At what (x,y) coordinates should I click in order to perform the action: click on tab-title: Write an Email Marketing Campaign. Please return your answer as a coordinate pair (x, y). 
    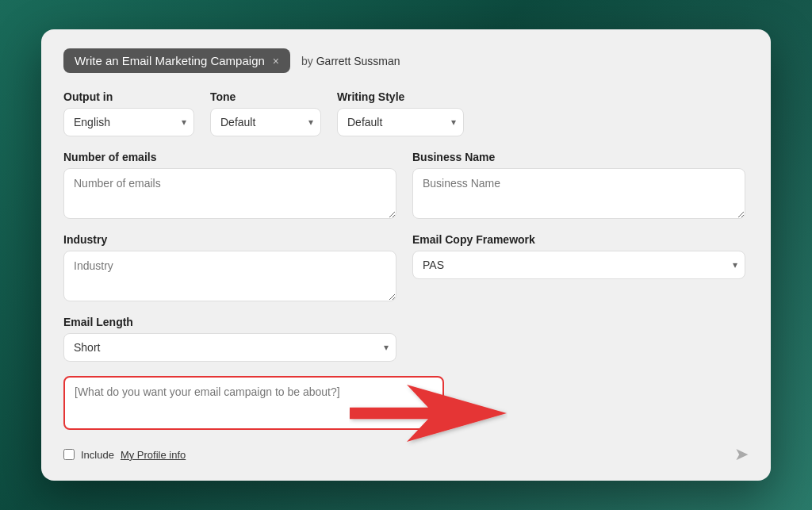
    Looking at the image, I should click on (170, 60).